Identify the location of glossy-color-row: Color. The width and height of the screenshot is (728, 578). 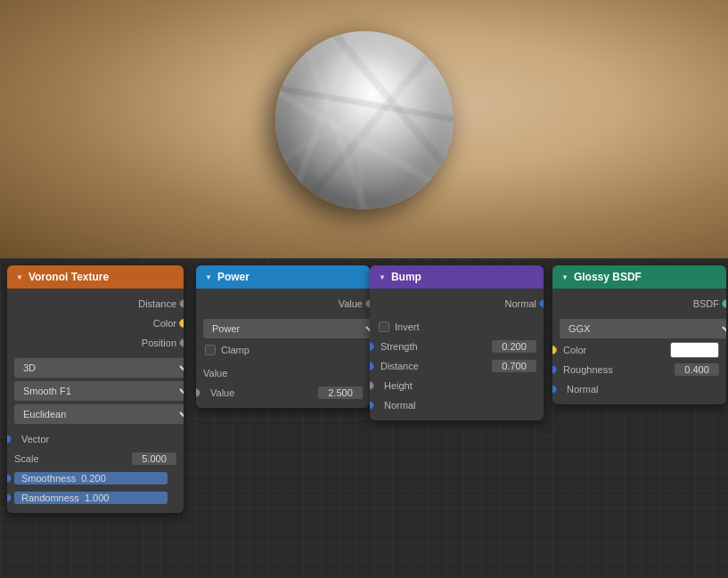
(640, 350).